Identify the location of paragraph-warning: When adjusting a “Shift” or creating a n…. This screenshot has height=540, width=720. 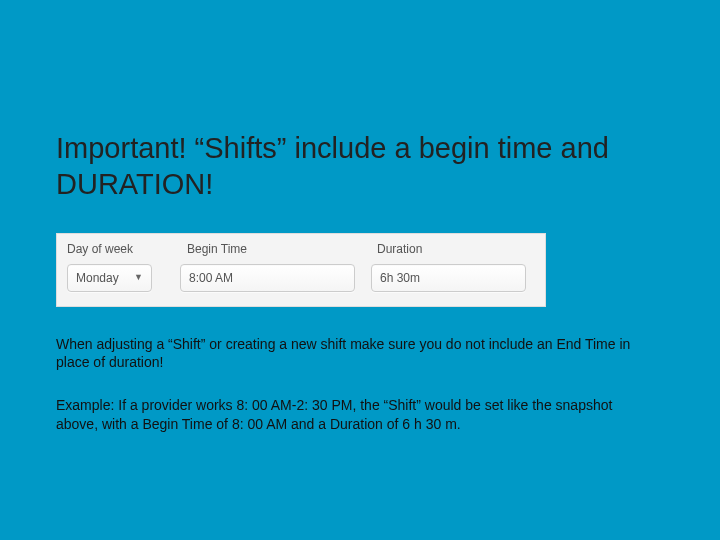
(346, 354).